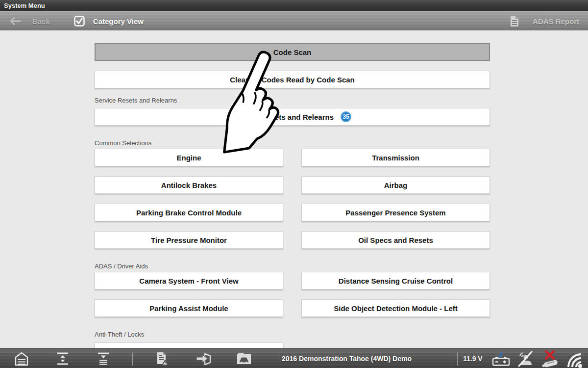 This screenshot has width=588, height=368. I want to click on menu-button-parking-brake-control-module: Parking Brake Control Module, so click(189, 212).